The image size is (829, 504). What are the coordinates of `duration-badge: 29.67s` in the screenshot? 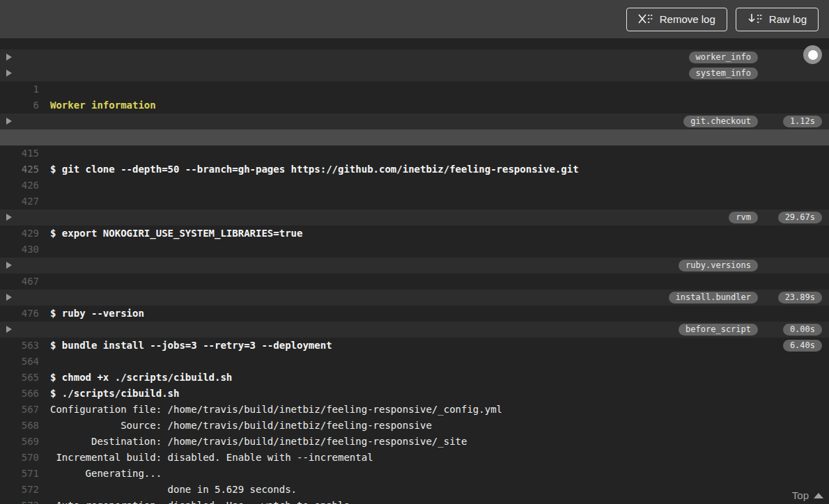 It's located at (800, 217).